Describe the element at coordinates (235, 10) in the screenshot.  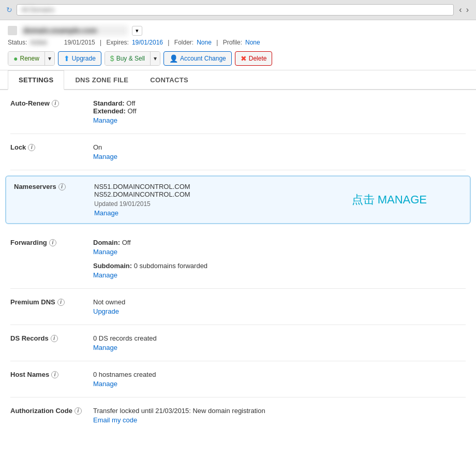
I see `url-text: All Domains` at that location.